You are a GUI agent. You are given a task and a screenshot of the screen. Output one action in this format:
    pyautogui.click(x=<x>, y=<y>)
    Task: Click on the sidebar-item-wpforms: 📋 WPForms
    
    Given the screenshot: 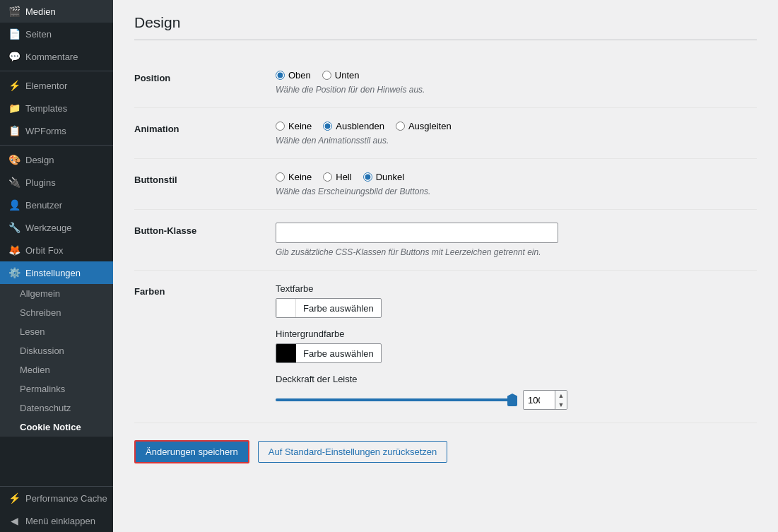 What is the action you would take?
    pyautogui.click(x=57, y=131)
    